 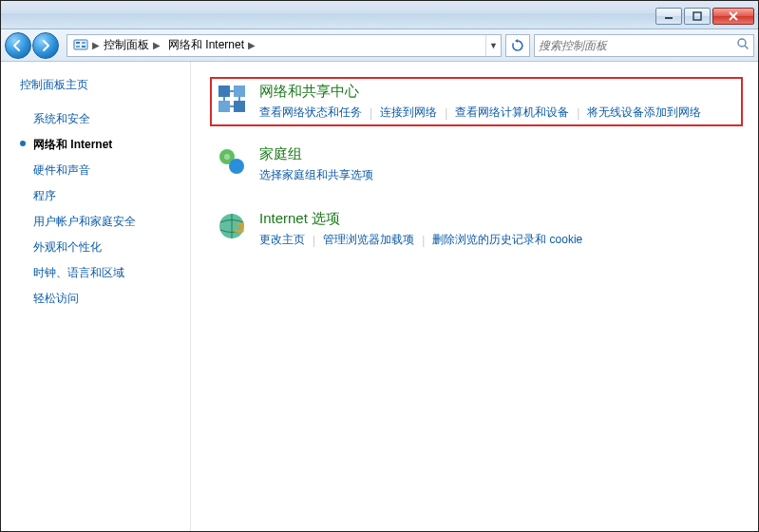 What do you see at coordinates (518, 46) in the screenshot?
I see `refresh-button` at bounding box center [518, 46].